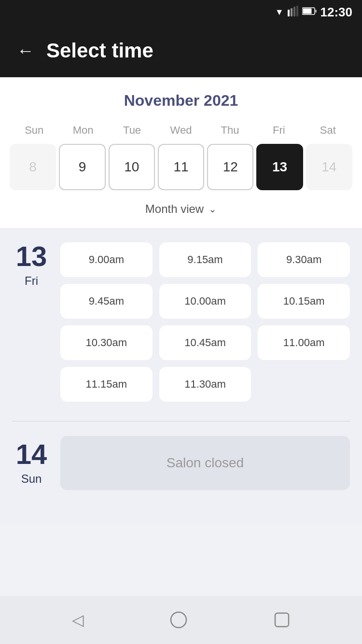 This screenshot has height=644, width=362. I want to click on month-view-label: Month view, so click(175, 209).